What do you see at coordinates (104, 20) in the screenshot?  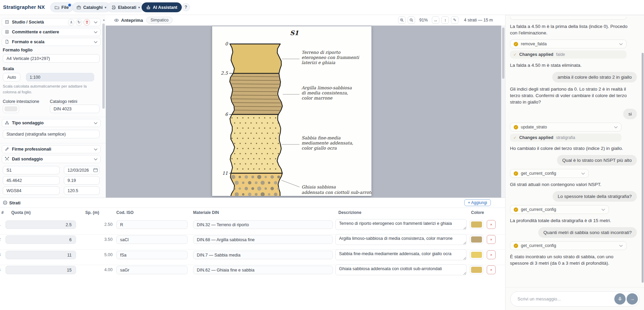 I see `scroll-up-arrow-icon: ▲` at bounding box center [104, 20].